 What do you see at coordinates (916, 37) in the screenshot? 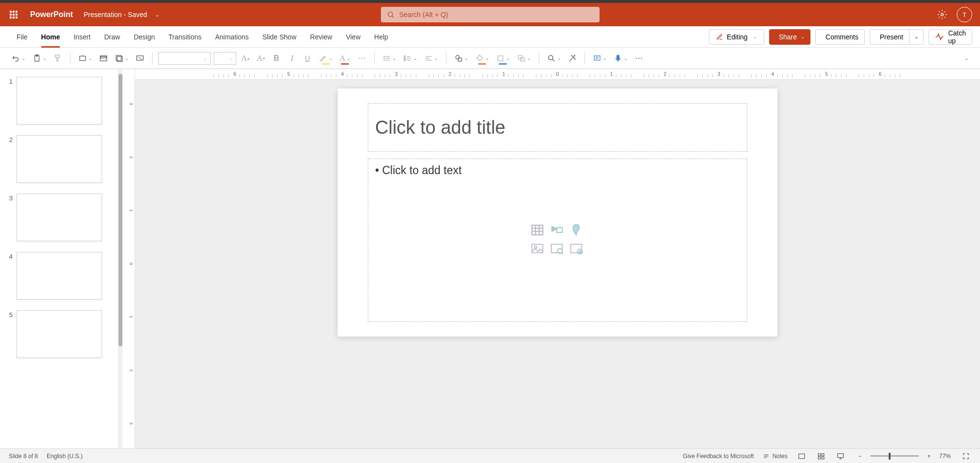
I see `present-dropdown: ⌄` at bounding box center [916, 37].